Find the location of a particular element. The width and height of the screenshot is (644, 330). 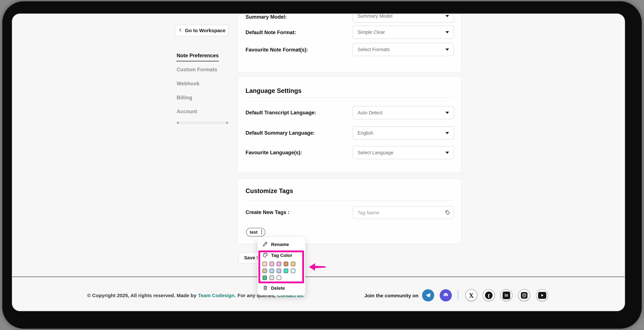

favourite-languages-label: Favourite Language(s): is located at coordinates (274, 153).